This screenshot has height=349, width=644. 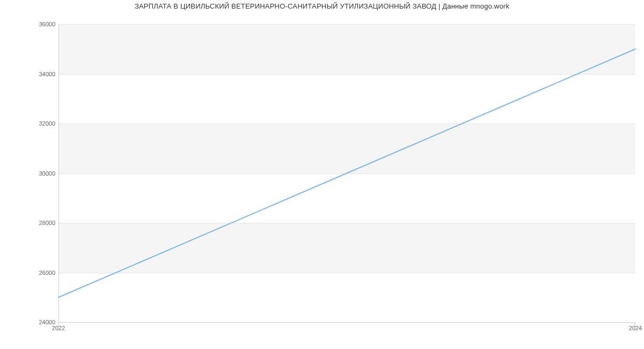 I want to click on y-tick-label: 34000, so click(x=39, y=74).